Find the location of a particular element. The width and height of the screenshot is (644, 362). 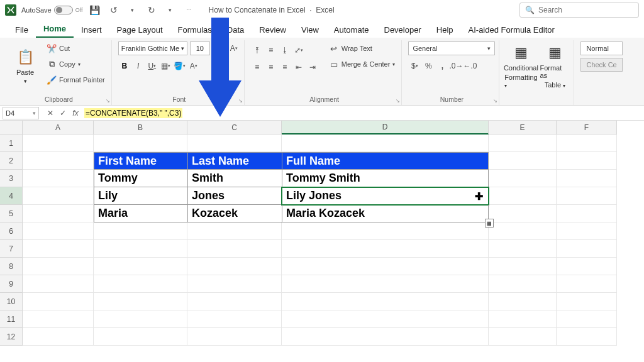

table-header-full: Full Name is located at coordinates (385, 161).